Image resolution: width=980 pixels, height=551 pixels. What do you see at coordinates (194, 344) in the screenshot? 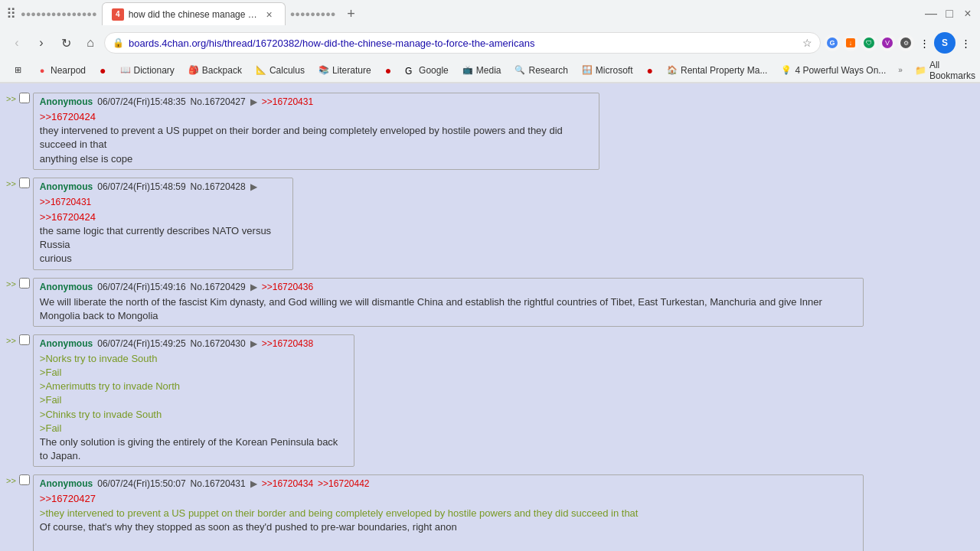
I see `post-header-16720430: Anonymous 06/07/24(Fri)15:49:25 No.16720…` at bounding box center [194, 344].